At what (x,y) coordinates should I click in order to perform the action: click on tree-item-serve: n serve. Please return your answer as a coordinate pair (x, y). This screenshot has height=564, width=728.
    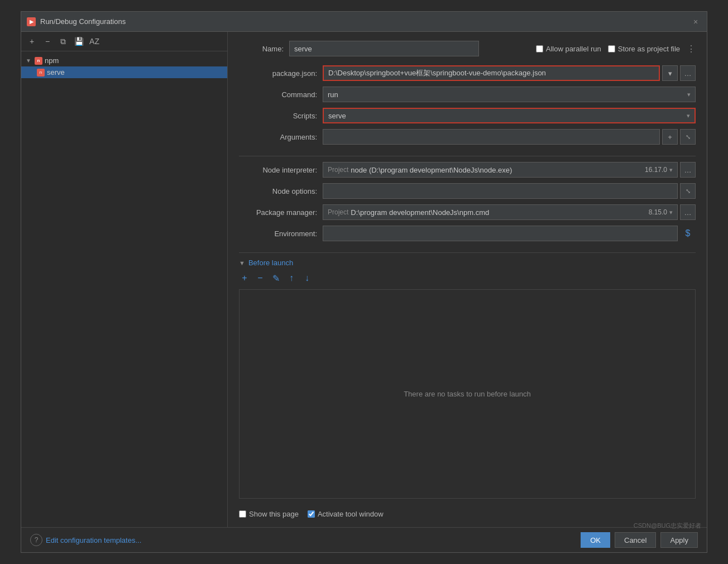
    Looking at the image, I should click on (124, 73).